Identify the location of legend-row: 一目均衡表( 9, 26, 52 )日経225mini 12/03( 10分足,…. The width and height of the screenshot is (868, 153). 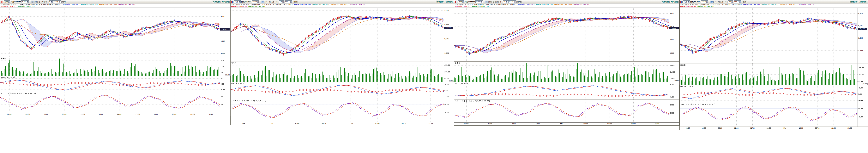
(342, 4).